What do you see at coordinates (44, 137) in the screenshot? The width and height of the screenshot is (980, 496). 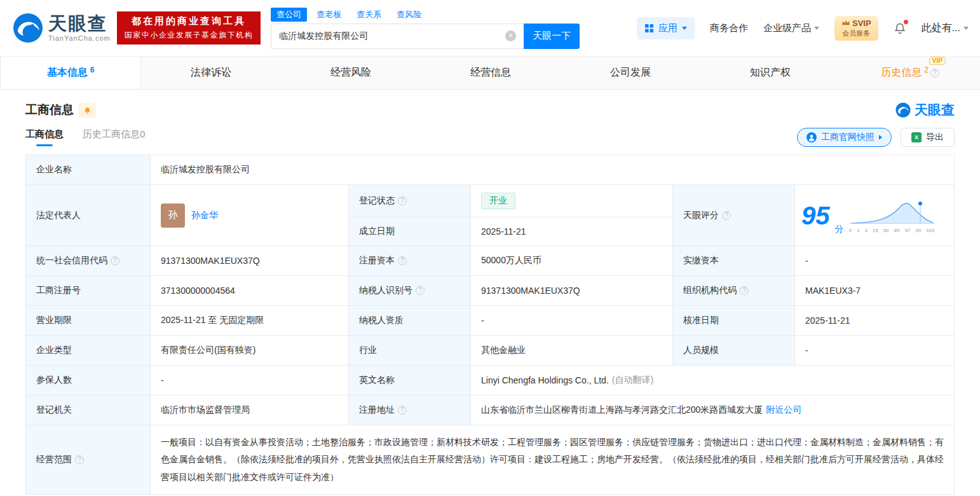 I see `subtab-business-info: 工商信息` at bounding box center [44, 137].